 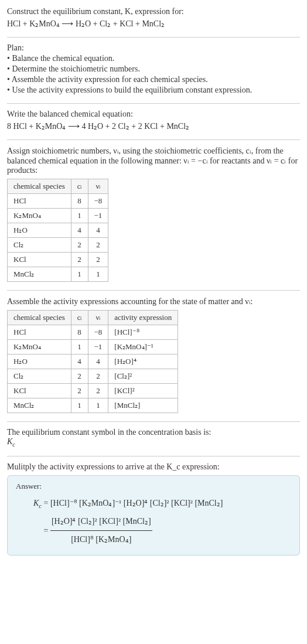 What do you see at coordinates (93, 362) in the screenshot?
I see `table-row: H₂O44[H₂O]⁴` at bounding box center [93, 362].